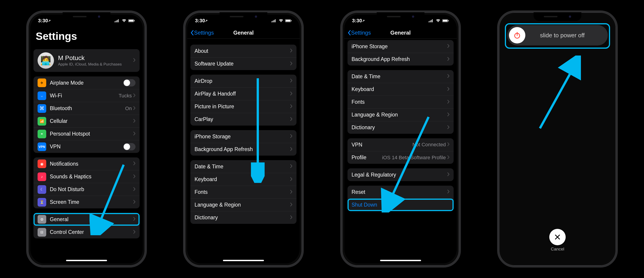 This screenshot has height=278, width=644. I want to click on control-center-icon: ⊟, so click(42, 232).